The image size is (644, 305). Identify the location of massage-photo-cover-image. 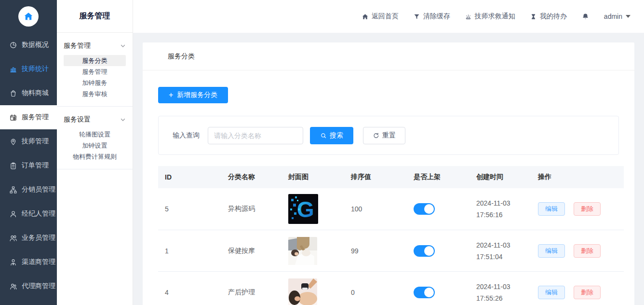
(303, 251).